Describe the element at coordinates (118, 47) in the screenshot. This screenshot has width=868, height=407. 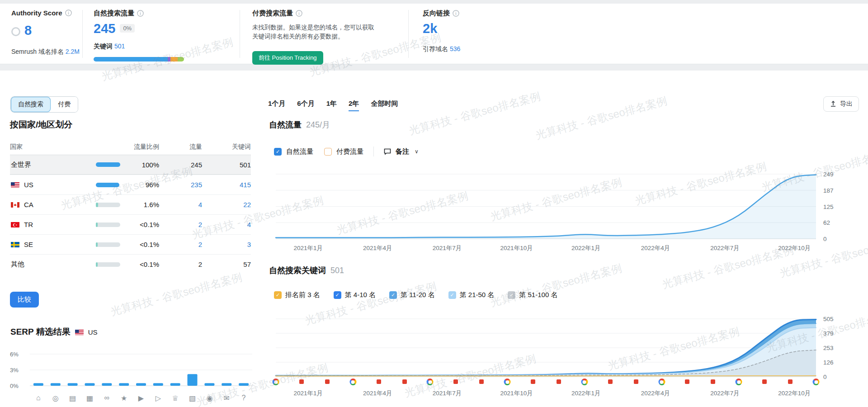
I see `keywords-count: 关键词 501` at that location.